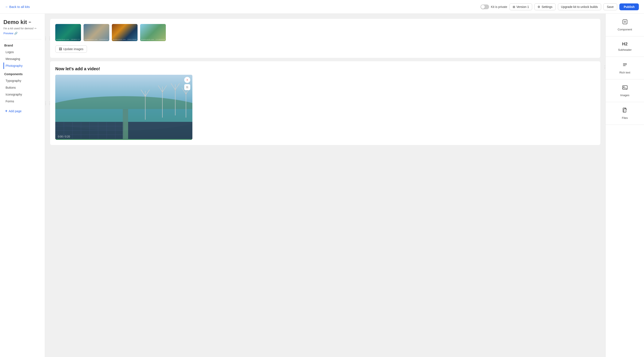  I want to click on files-icon, so click(625, 111).